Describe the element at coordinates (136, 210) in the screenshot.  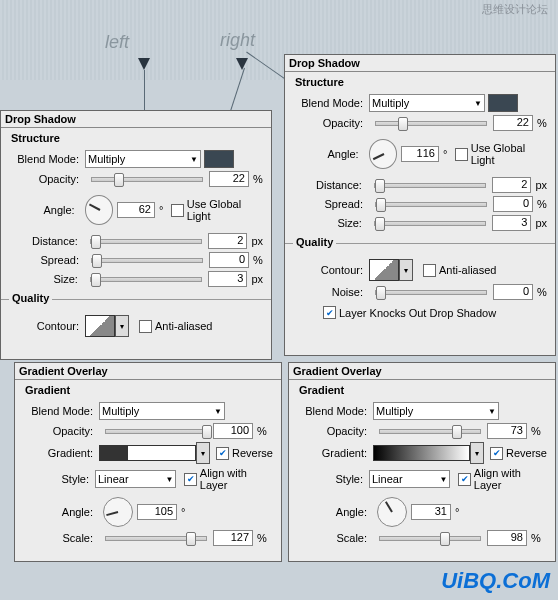
I see `angle-input: 62` at that location.